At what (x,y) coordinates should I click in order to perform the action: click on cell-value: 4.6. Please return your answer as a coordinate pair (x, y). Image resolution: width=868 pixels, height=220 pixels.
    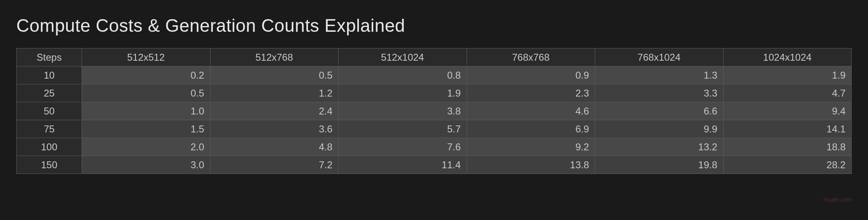
    Looking at the image, I should click on (531, 111).